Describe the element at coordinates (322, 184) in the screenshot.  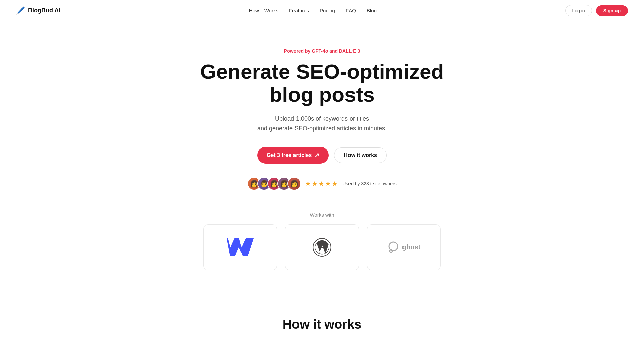
I see `star-rating: ★★★★★` at that location.